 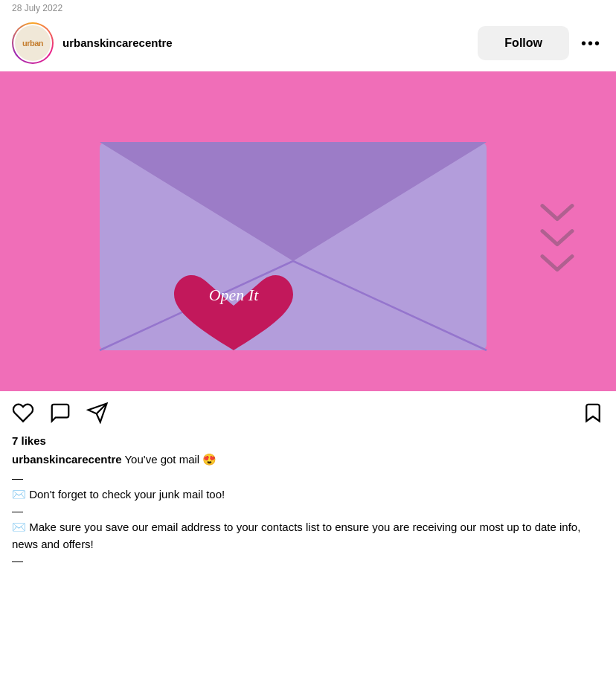 I want to click on avatar: urban, so click(x=33, y=43).